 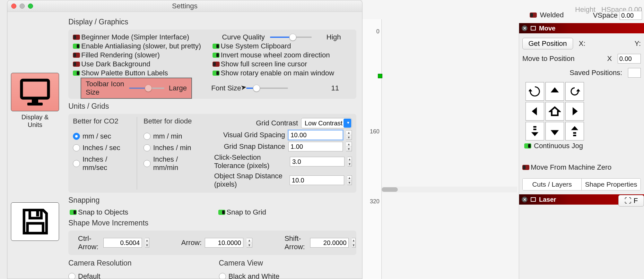 I want to click on obj-snap-input, so click(x=317, y=180).